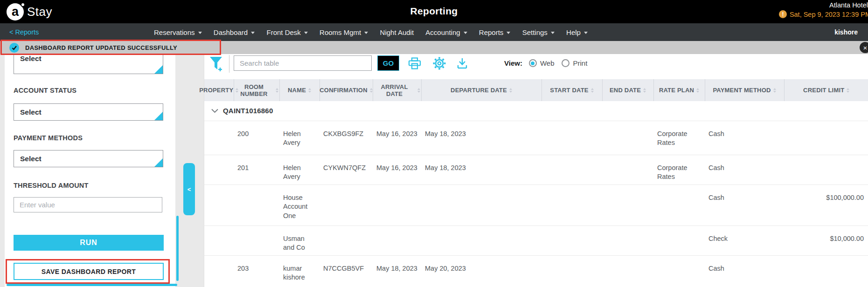 The image size is (868, 287). Describe the element at coordinates (89, 158) in the screenshot. I see `payment-methods-select: Select` at that location.